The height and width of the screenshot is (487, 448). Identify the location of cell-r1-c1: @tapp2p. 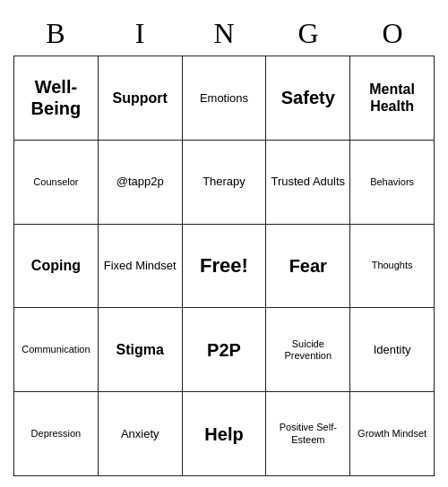
(141, 183).